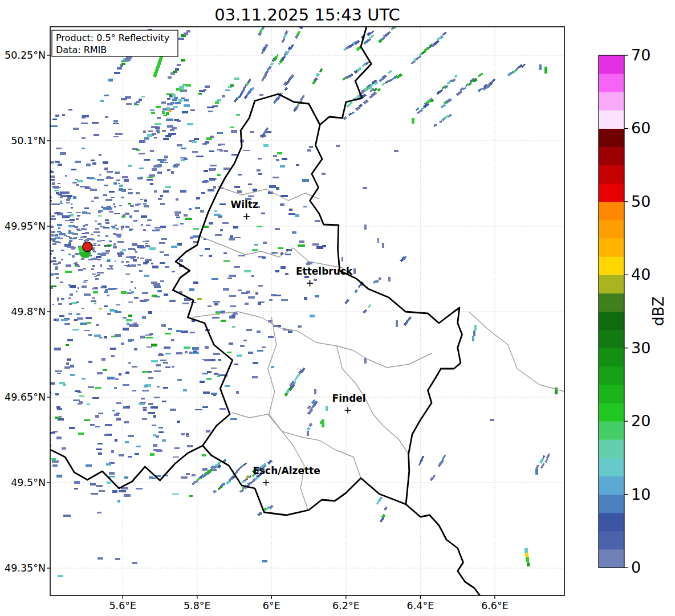 The height and width of the screenshot is (616, 675). I want to click on colorbar-tick-label: 60, so click(641, 128).